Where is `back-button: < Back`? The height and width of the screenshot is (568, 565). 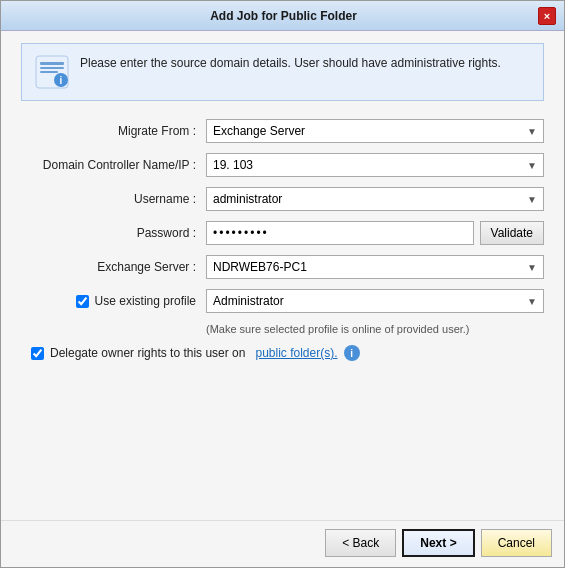
back-button: < Back is located at coordinates (360, 543).